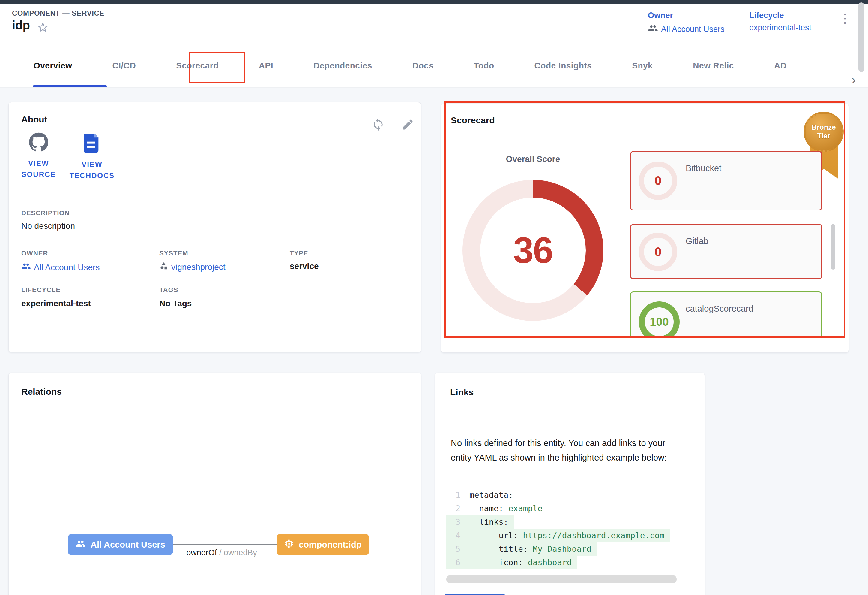 Image resolution: width=868 pixels, height=595 pixels. What do you see at coordinates (434, 2) in the screenshot?
I see `top-accent-bar` at bounding box center [434, 2].